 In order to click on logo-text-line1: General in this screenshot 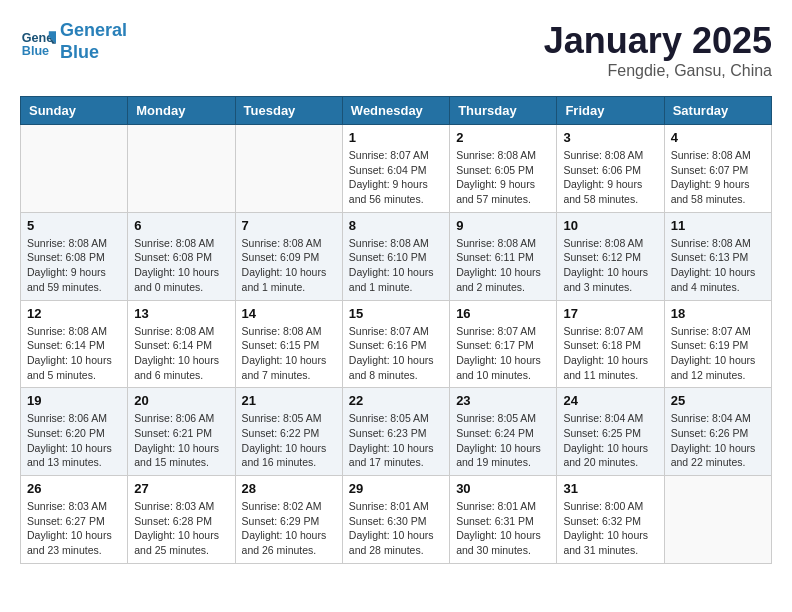, I will do `click(94, 31)`.